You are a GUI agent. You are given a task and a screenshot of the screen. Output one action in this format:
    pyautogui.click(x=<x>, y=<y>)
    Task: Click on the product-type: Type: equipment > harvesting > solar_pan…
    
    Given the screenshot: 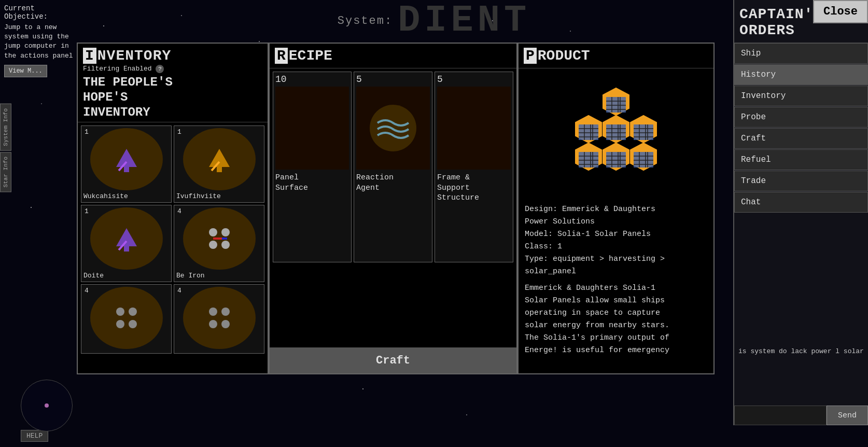 What is the action you would take?
    pyautogui.click(x=616, y=266)
    